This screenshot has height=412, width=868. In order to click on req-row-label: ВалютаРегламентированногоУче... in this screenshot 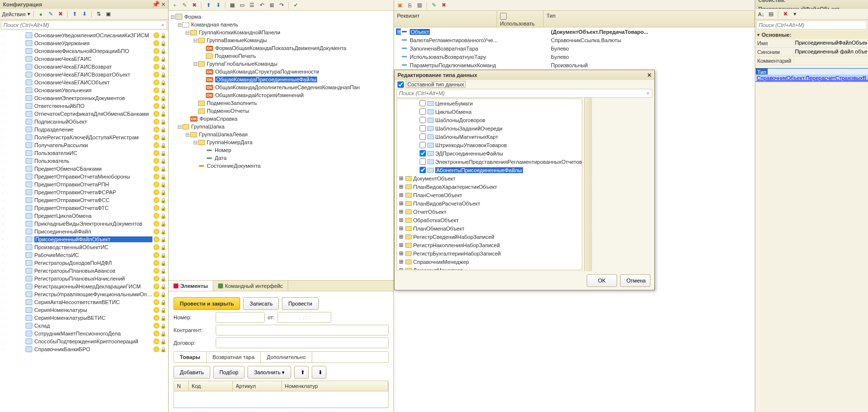, I will do `click(454, 40)`.